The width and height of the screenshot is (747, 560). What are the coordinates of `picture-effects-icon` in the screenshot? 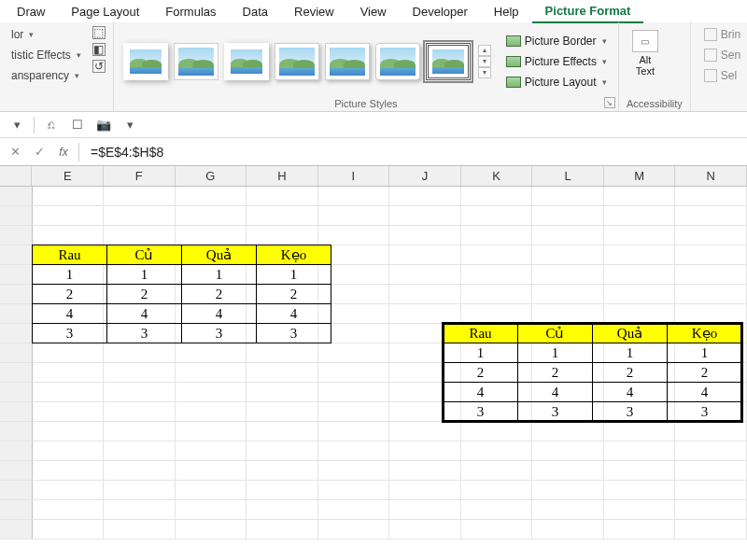 It's located at (514, 62).